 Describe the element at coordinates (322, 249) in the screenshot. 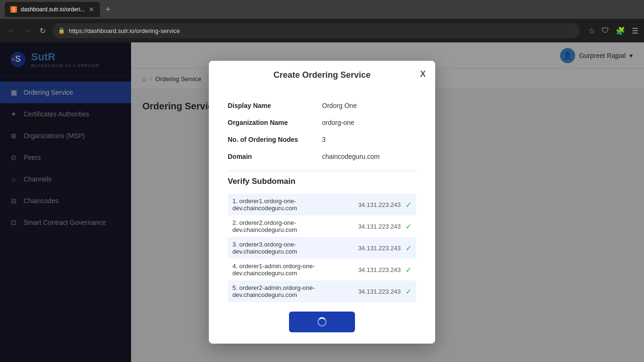

I see `subdomain-table: 1. orderer1.ordorg-one-dev.chaincodeguru…` at that location.